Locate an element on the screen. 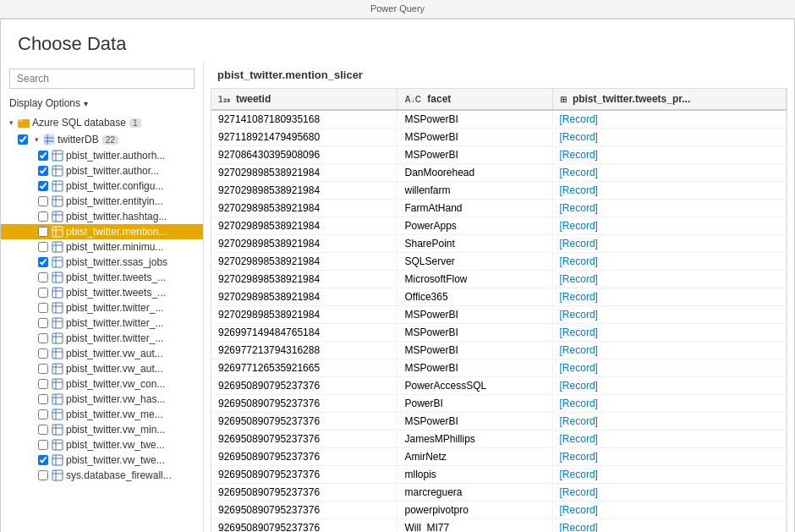 The height and width of the screenshot is (532, 795). list-item: pbist_twitter.vw_min... is located at coordinates (101, 430).